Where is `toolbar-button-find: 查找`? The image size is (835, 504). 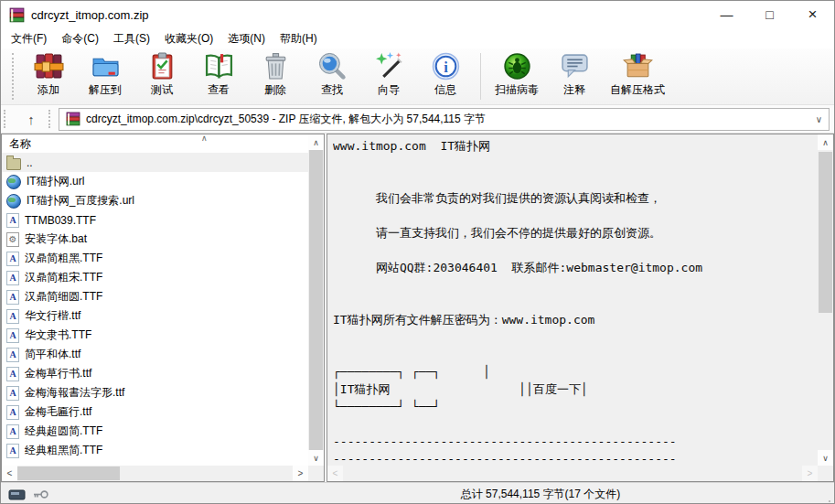
toolbar-button-find: 查找 is located at coordinates (332, 77).